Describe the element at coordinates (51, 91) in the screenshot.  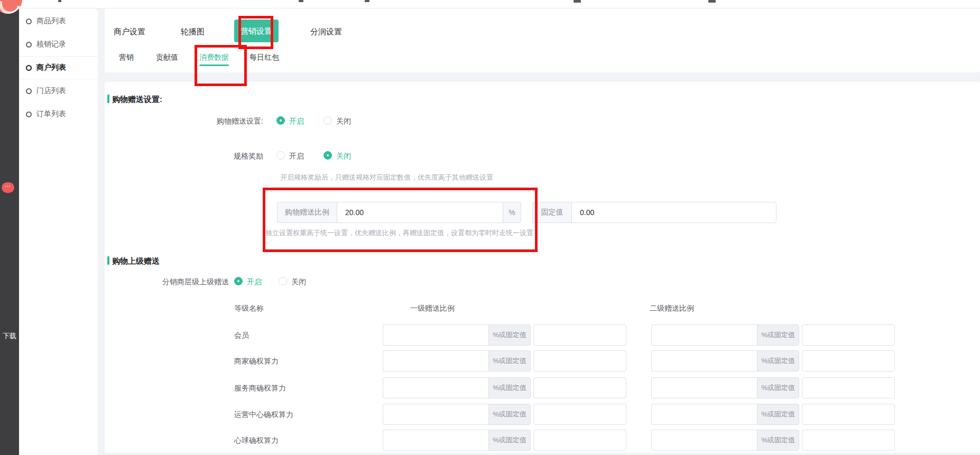
I see `sidebar-item-label: 门店列表` at that location.